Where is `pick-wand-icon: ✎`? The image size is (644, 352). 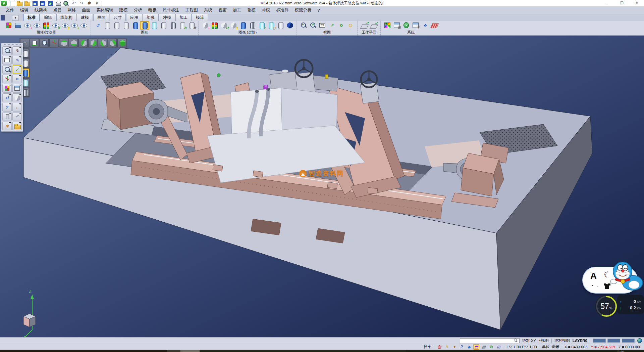
pick-wand-icon: ✎ is located at coordinates (447, 347).